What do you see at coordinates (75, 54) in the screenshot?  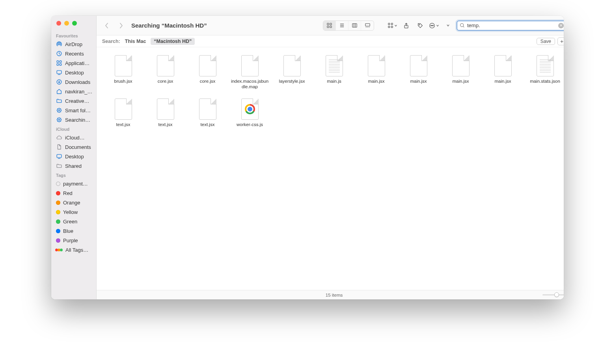 I see `sidebar-item-label: Recents` at bounding box center [75, 54].